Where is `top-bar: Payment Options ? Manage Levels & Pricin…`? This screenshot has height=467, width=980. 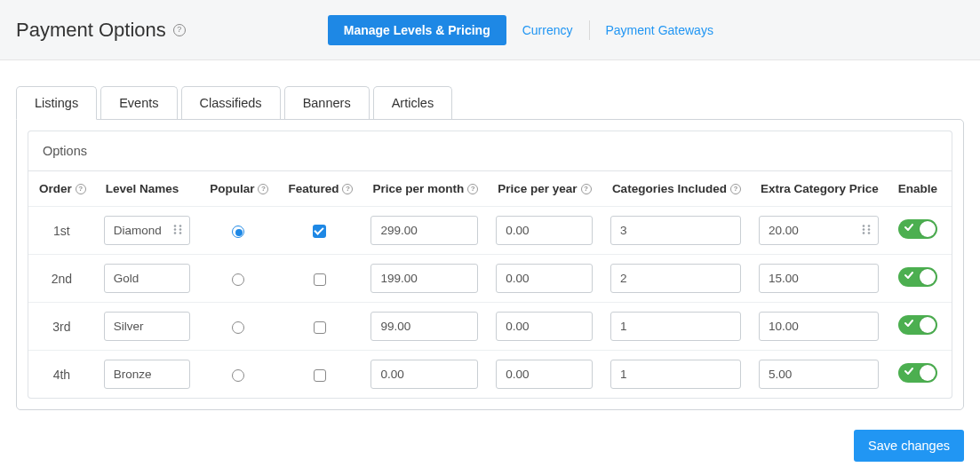 top-bar: Payment Options ? Manage Levels & Pricin… is located at coordinates (490, 30).